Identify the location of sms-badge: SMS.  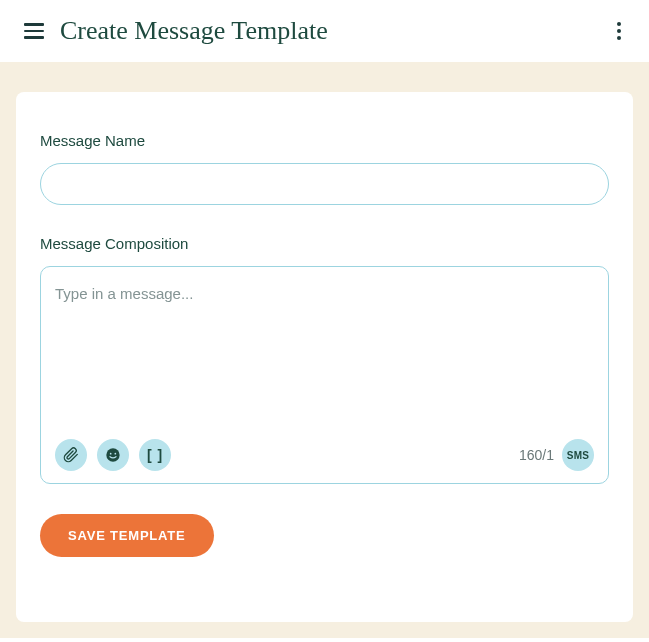
(578, 455).